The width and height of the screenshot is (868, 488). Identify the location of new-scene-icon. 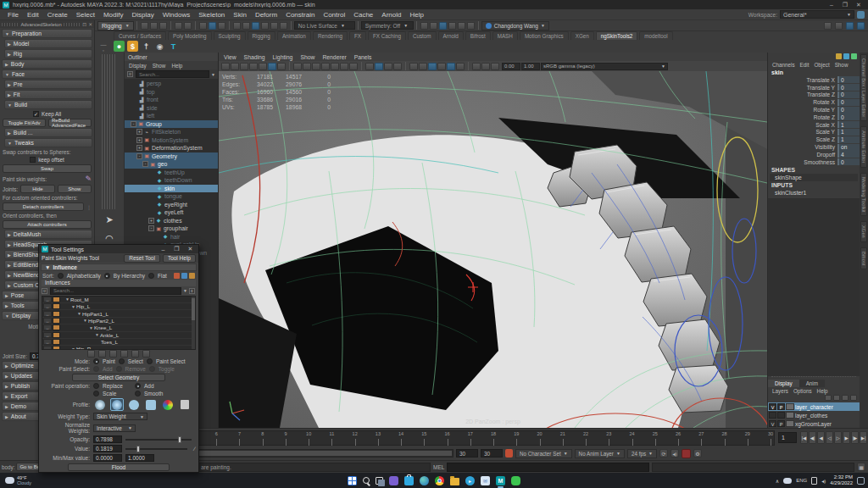
(144, 25).